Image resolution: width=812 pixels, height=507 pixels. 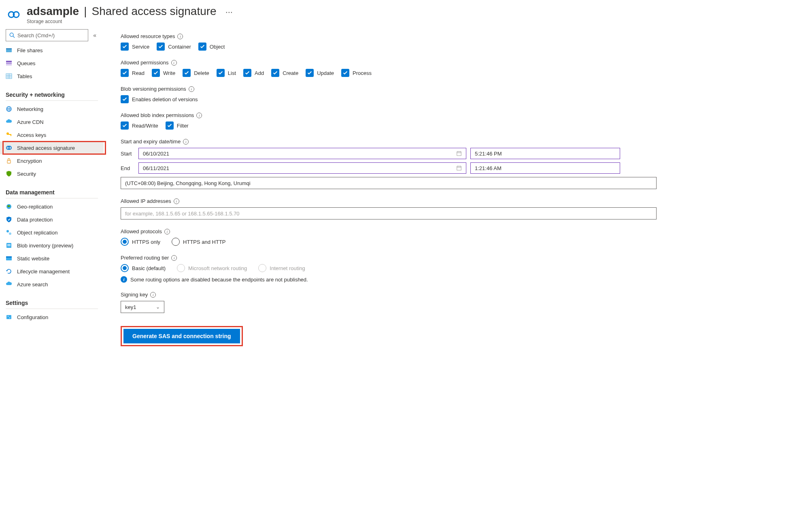 What do you see at coordinates (143, 268) in the screenshot?
I see `radio-basic-routing: Basic (default)` at bounding box center [143, 268].